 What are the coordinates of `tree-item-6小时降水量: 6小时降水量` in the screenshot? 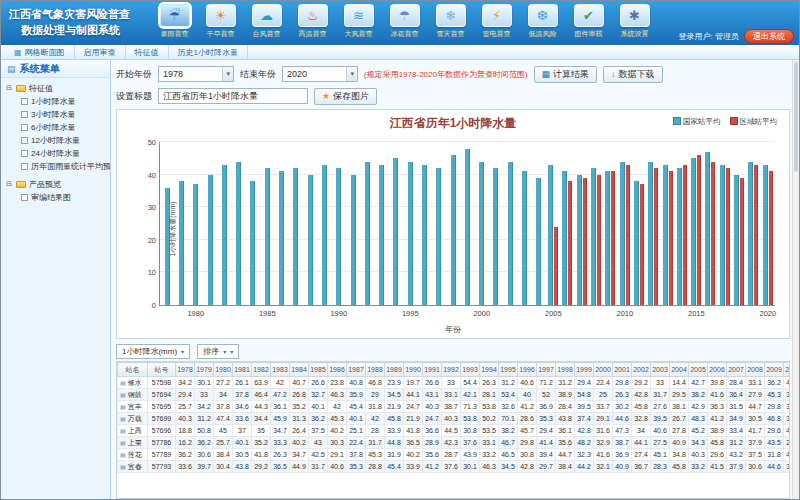 It's located at (58, 128).